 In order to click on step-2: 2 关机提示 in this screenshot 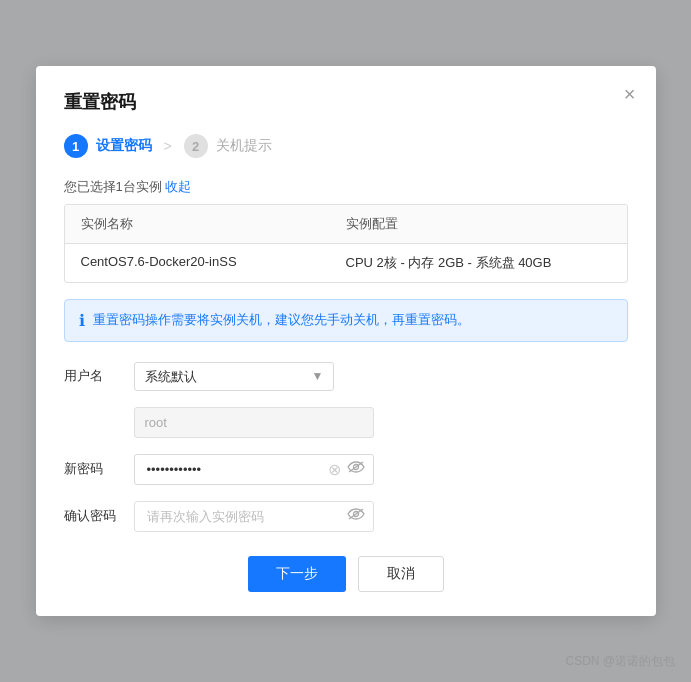, I will do `click(228, 146)`.